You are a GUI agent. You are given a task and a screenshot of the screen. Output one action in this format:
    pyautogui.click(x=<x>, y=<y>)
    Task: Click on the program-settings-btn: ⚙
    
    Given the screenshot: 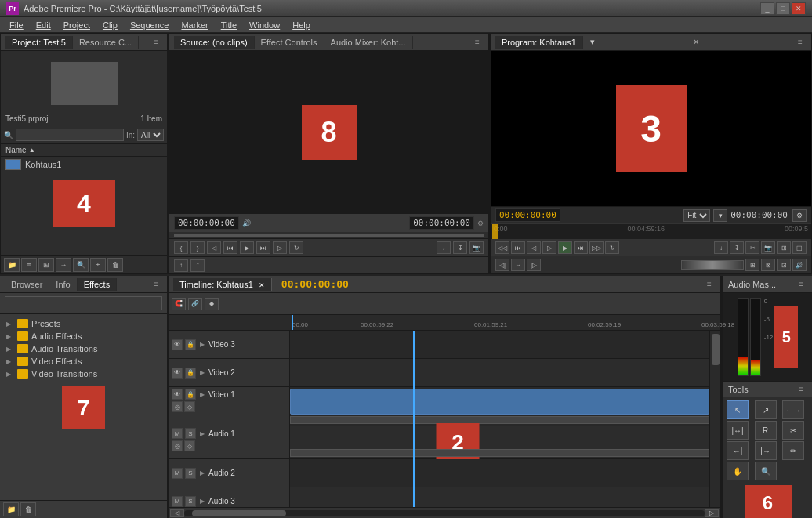 What is the action you would take?
    pyautogui.click(x=799, y=216)
    